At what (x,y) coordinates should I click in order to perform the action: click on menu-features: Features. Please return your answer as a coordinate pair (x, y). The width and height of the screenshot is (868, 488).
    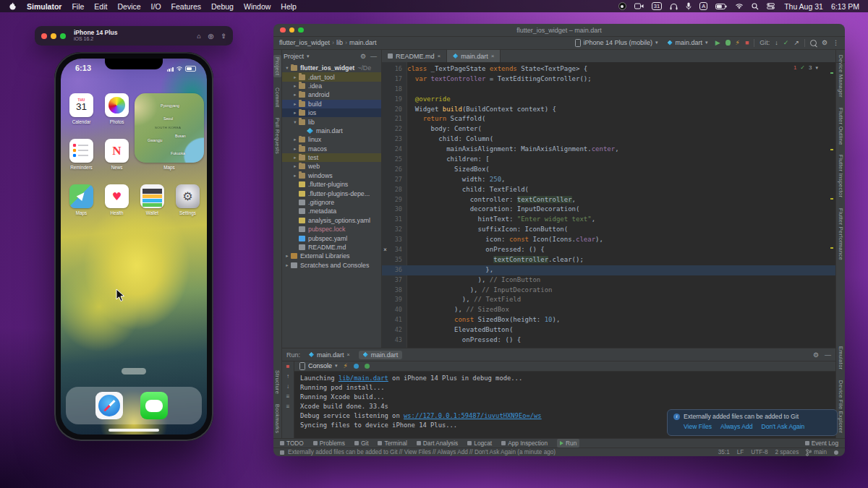
    Looking at the image, I should click on (187, 7).